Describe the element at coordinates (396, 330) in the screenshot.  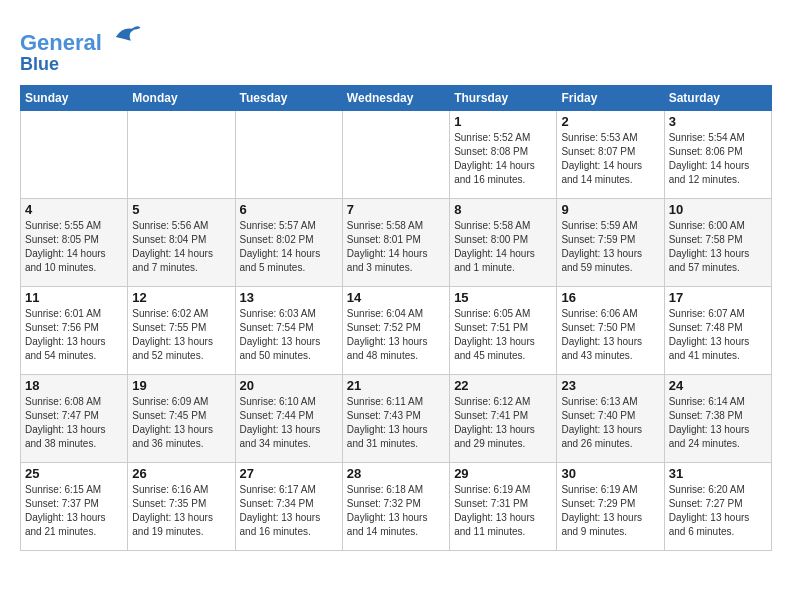
I see `calendar-cell: 14Sunrise: 6:04 AM Sunset: 7:52 PM Dayli…` at that location.